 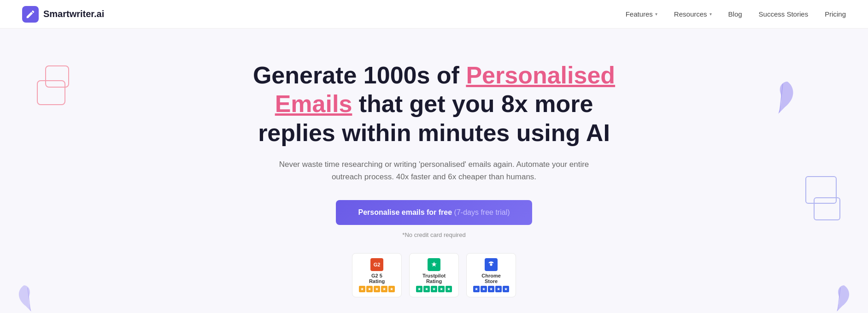 What do you see at coordinates (434, 235) in the screenshot?
I see `no-credit-card-text: *No credit card required` at bounding box center [434, 235].